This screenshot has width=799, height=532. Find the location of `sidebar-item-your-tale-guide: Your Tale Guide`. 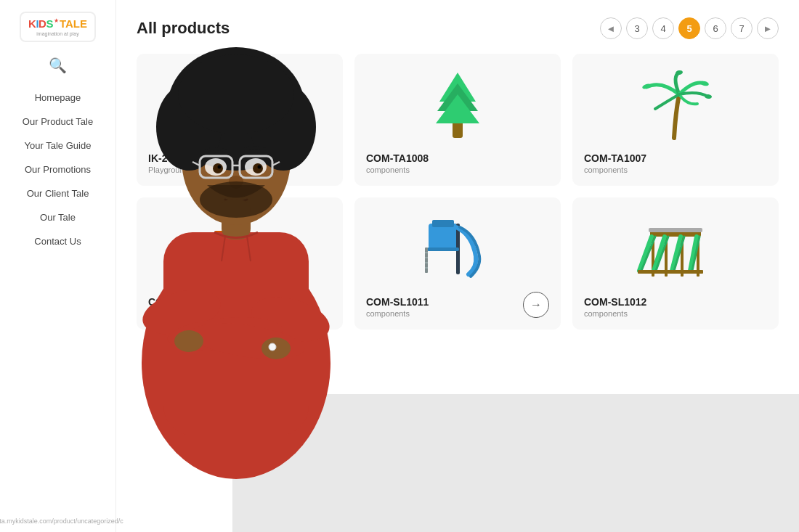

sidebar-item-your-tale-guide: Your Tale Guide is located at coordinates (58, 145).